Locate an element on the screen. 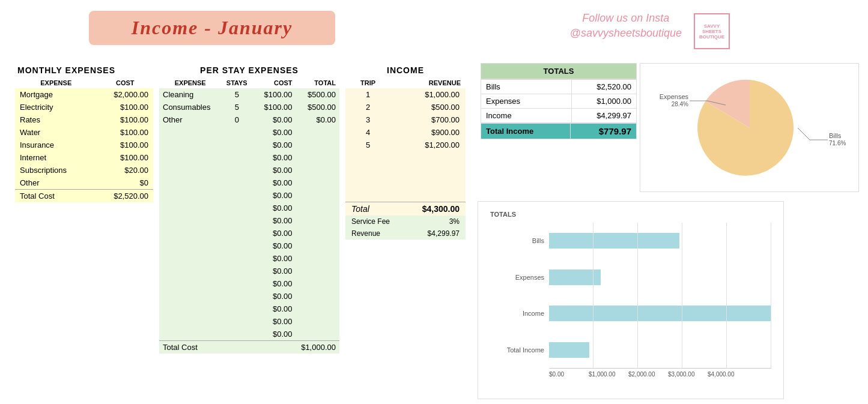  monthly-col-cost: COST is located at coordinates (125, 83).